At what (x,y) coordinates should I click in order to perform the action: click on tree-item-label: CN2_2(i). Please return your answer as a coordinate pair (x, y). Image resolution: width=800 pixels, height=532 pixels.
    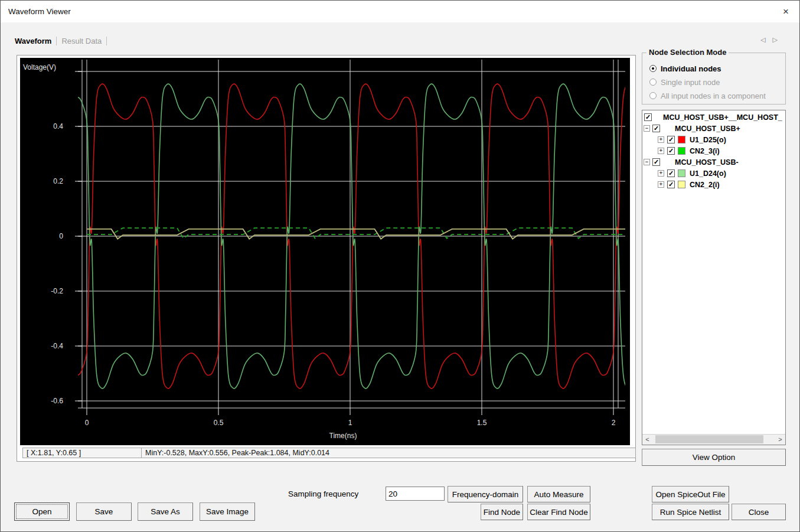
    Looking at the image, I should click on (705, 185).